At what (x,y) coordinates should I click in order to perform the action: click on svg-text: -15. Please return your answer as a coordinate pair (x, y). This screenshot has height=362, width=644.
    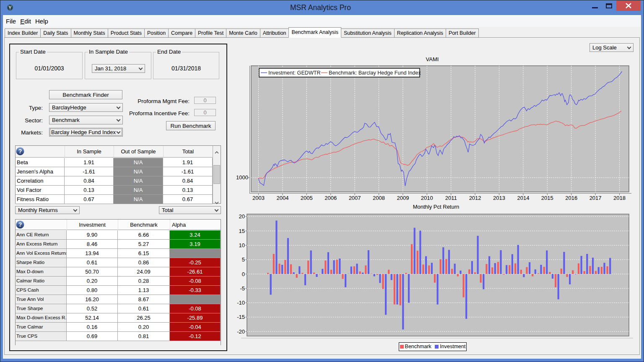
    Looking at the image, I should click on (241, 317).